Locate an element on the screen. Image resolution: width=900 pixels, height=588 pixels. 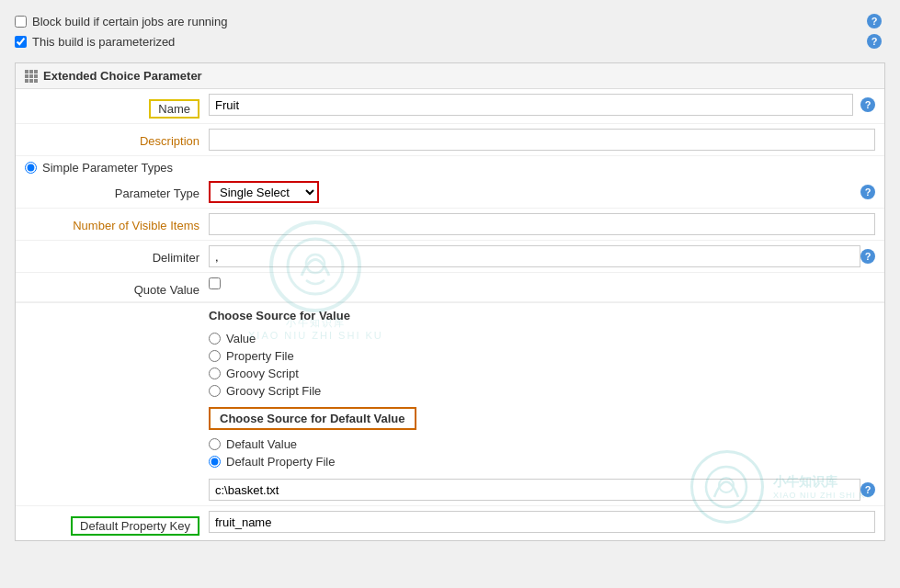
parameterized-label: This build is parameterized is located at coordinates (103, 42).